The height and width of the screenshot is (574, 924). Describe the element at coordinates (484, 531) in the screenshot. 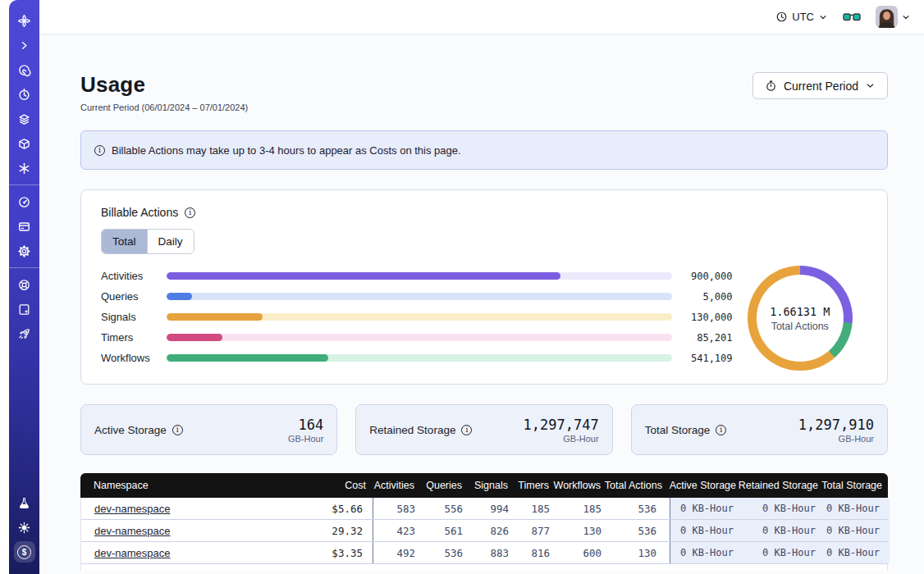

I see `table-body: dev-namespace$5.665835569941851855360 KB…` at that location.